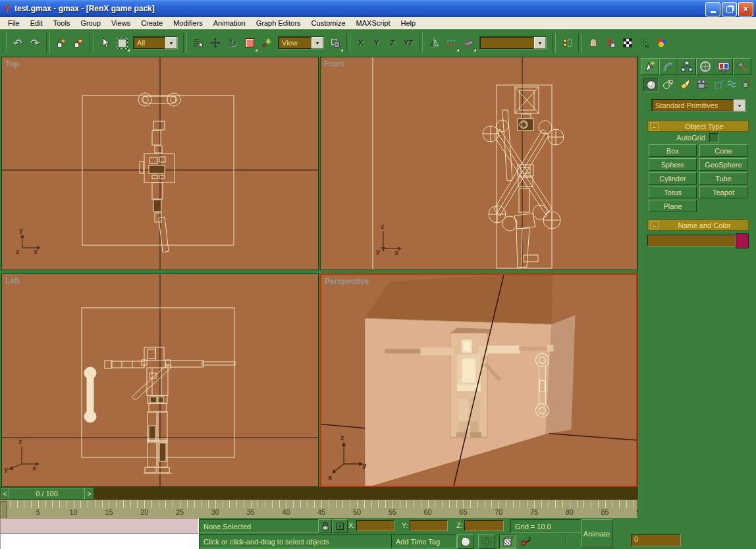  Describe the element at coordinates (408, 43) in the screenshot. I see `axis-constraint-button: YZ` at that location.